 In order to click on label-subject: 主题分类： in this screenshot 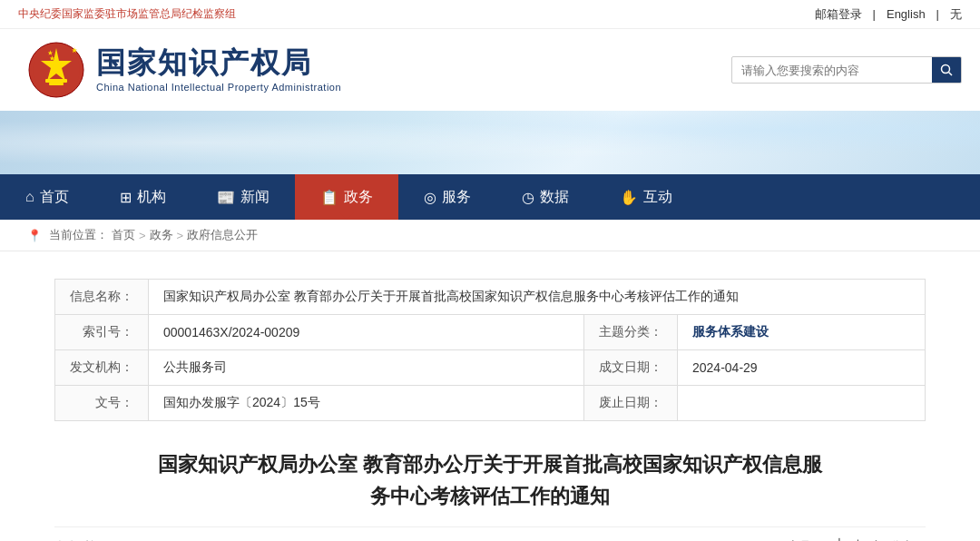, I will do `click(632, 332)`.